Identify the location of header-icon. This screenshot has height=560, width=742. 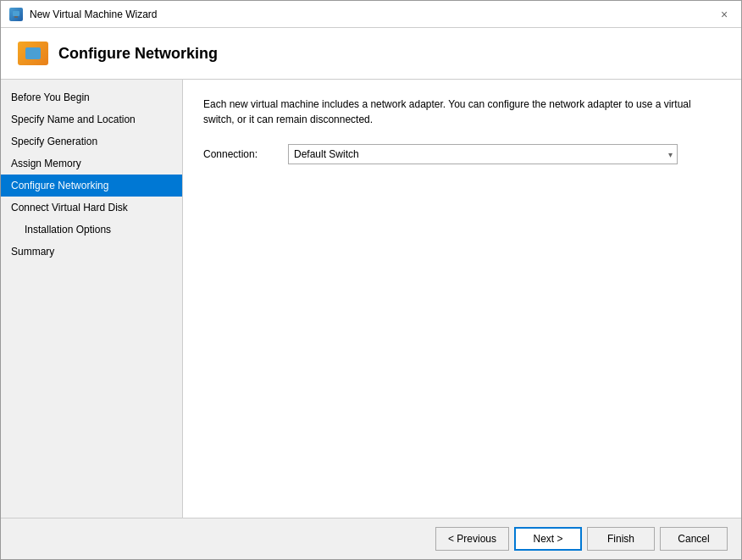
(33, 53).